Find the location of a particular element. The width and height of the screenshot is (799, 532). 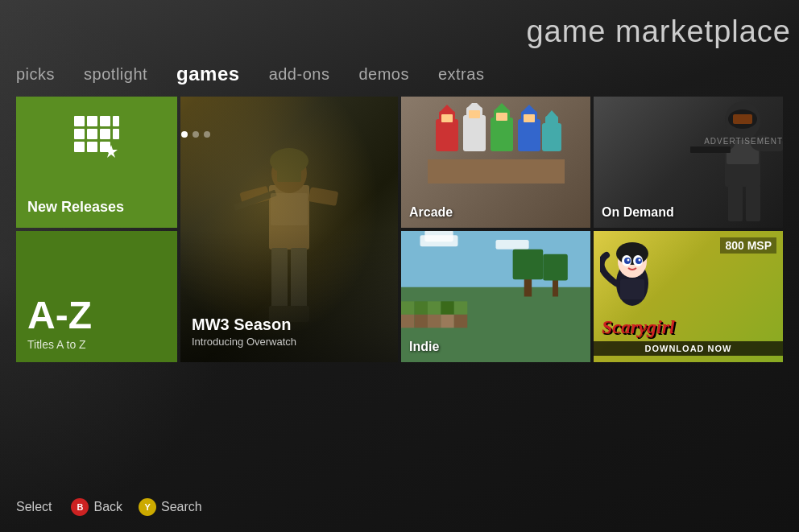

tile-az: A-Z Titles A to Z is located at coordinates (97, 296).